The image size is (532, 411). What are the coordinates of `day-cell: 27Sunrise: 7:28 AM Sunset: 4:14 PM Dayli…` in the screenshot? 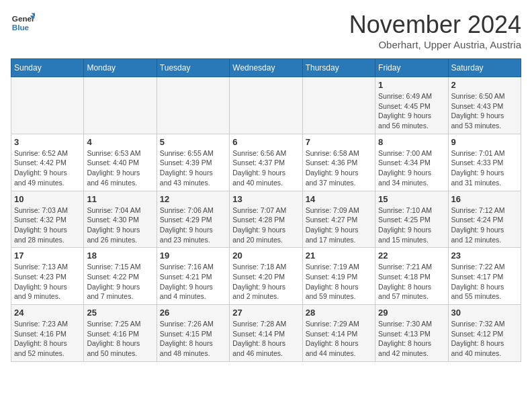 It's located at (266, 333).